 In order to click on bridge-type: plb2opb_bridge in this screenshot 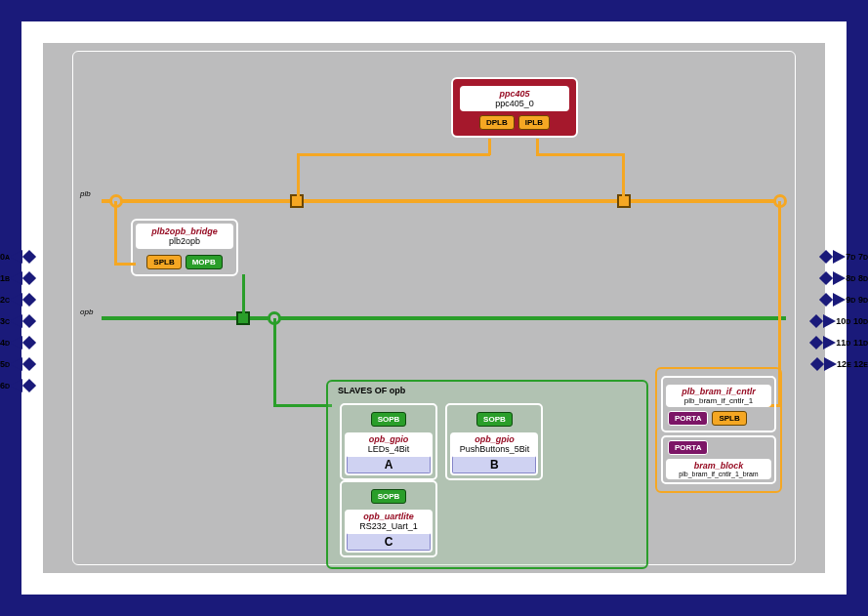, I will do `click(185, 231)`.